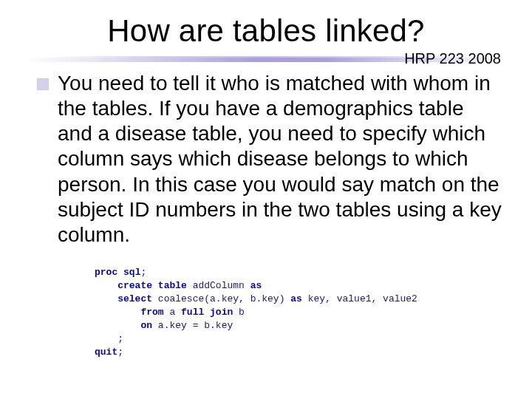 The image size is (532, 399). I want to click on code-kw: sql, so click(132, 272).